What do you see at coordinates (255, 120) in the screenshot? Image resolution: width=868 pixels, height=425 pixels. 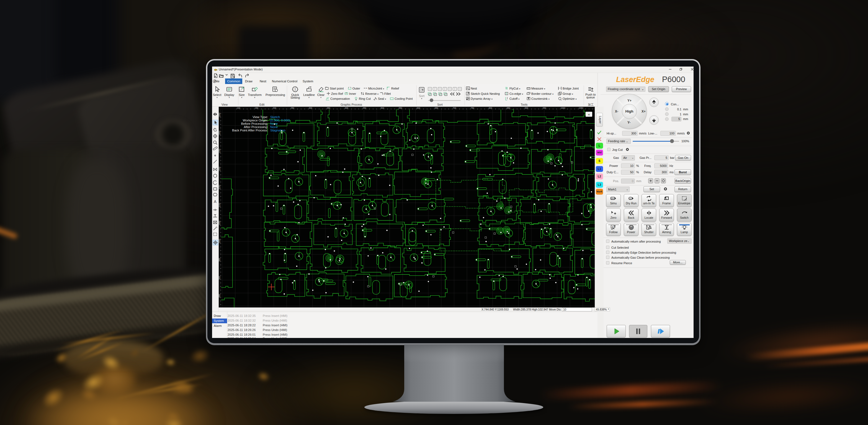 I see `svg-text: Workpiece Origin:` at bounding box center [255, 120].